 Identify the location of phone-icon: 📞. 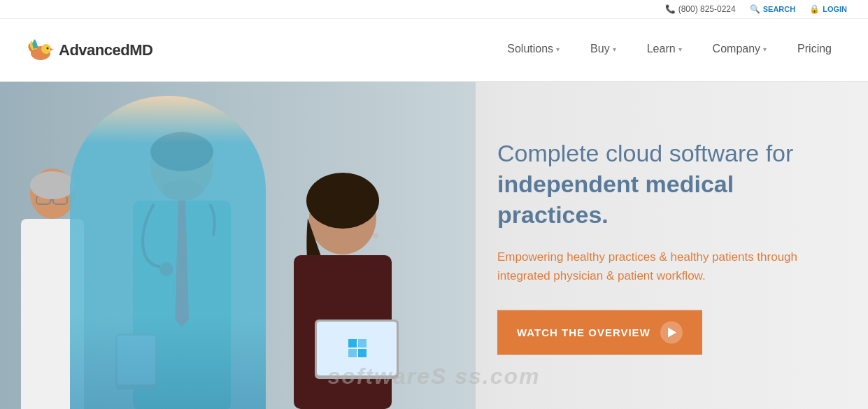
(670, 9).